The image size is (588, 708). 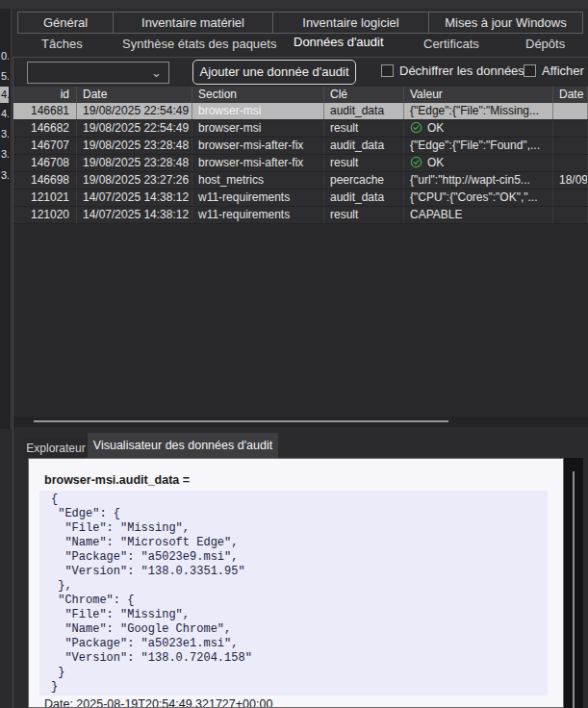 What do you see at coordinates (62, 44) in the screenshot?
I see `tab-taches: Tâches` at bounding box center [62, 44].